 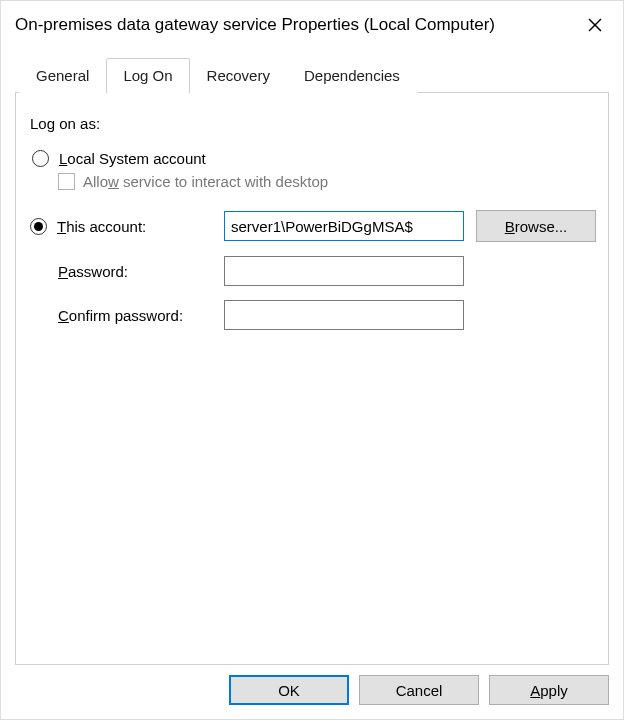 I want to click on ok-button: OK, so click(x=289, y=690).